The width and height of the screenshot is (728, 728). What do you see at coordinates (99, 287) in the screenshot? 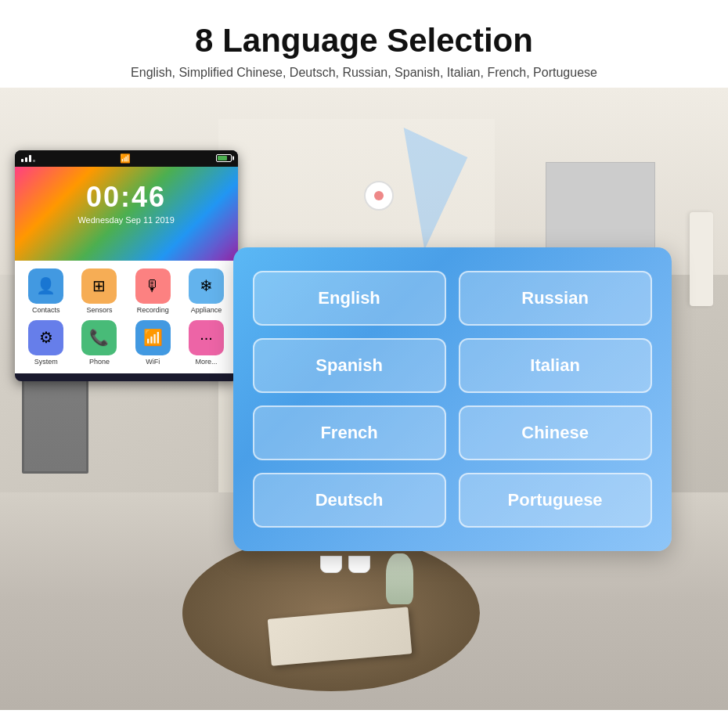
I see `sensors-icon: ⊞` at bounding box center [99, 287].